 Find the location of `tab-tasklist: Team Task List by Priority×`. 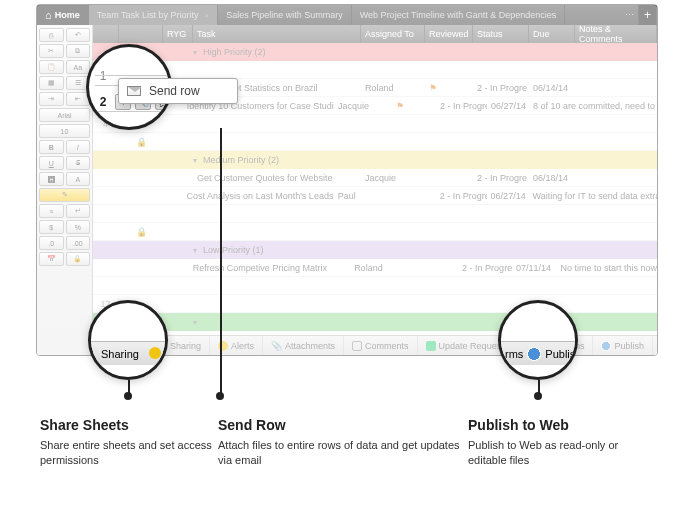

tab-tasklist: Team Task List by Priority× is located at coordinates (154, 15).